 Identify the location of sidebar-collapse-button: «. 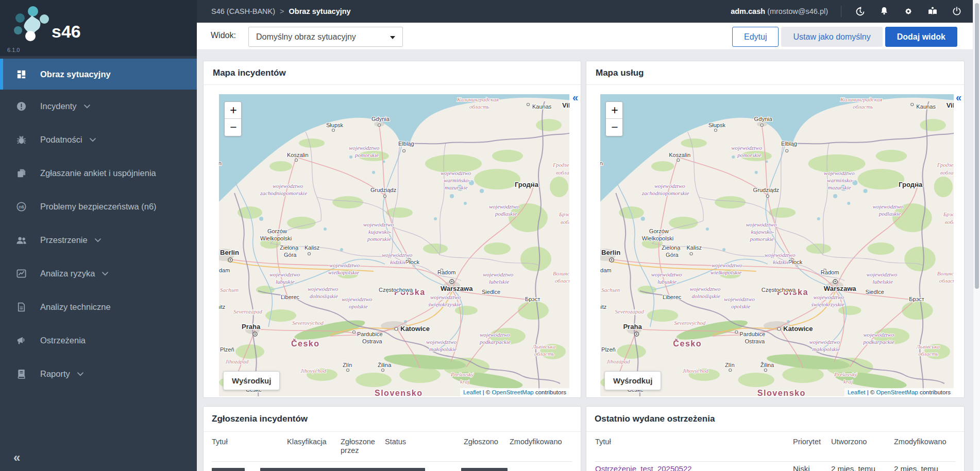
(16, 458).